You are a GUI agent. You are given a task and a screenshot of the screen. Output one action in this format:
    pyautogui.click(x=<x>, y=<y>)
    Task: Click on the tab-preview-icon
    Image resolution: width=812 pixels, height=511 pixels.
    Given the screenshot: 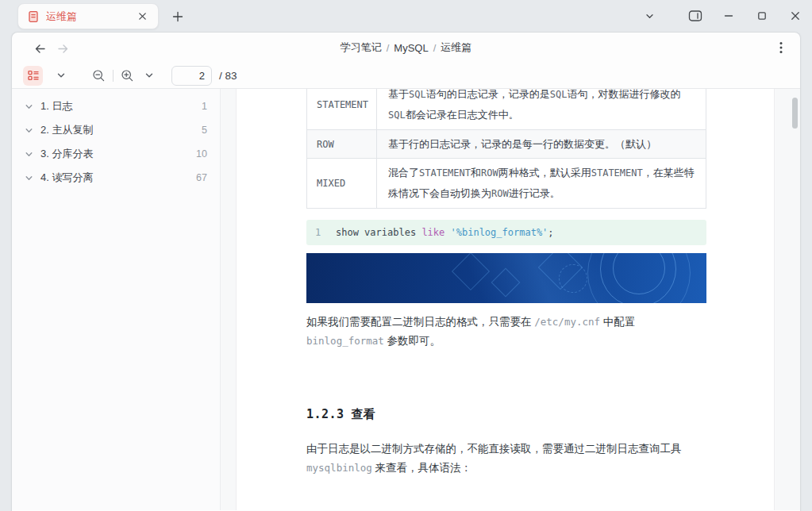 What is the action you would take?
    pyautogui.click(x=695, y=16)
    